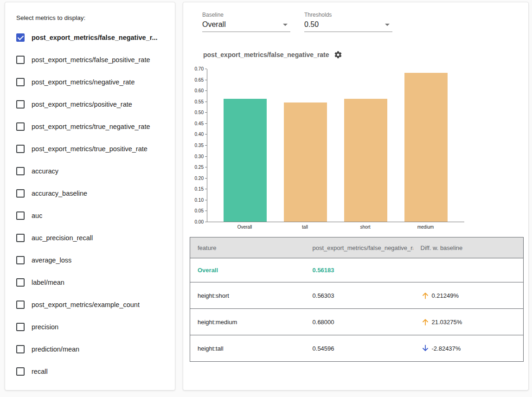  Describe the element at coordinates (359, 296) in the screenshot. I see `metric-value-cell: 0.56303` at that location.